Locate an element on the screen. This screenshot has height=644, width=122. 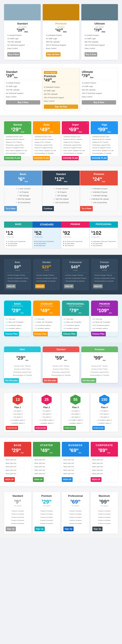
banner-body-0: $12 1 Policy Plan ● 12 Visits and Treatm… is located at coordinates (18, 238).